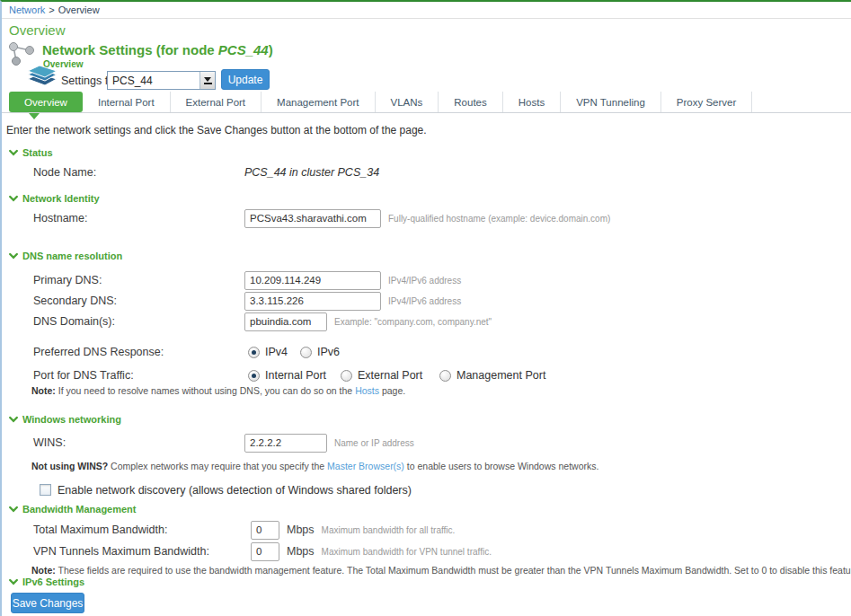  I want to click on wins-note-suffix: to enable users to browse Windows networ…, so click(501, 466).